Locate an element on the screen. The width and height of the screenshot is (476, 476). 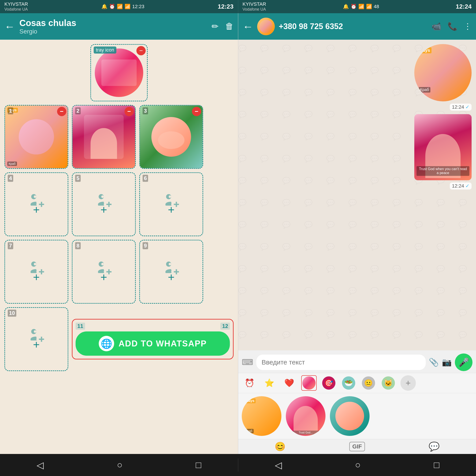
picker-add-pack: + is located at coordinates (408, 383).